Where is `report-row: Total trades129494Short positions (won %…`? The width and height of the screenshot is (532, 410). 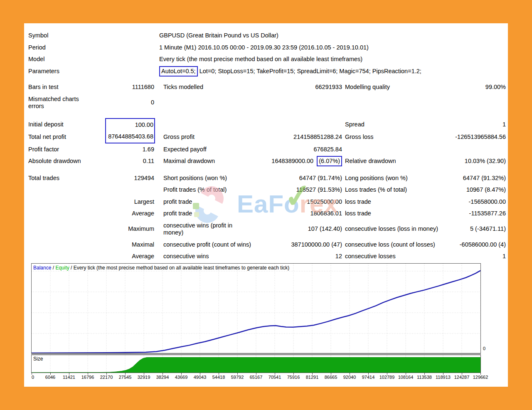 report-row: Total trades129494Short positions (won %… is located at coordinates (268, 178).